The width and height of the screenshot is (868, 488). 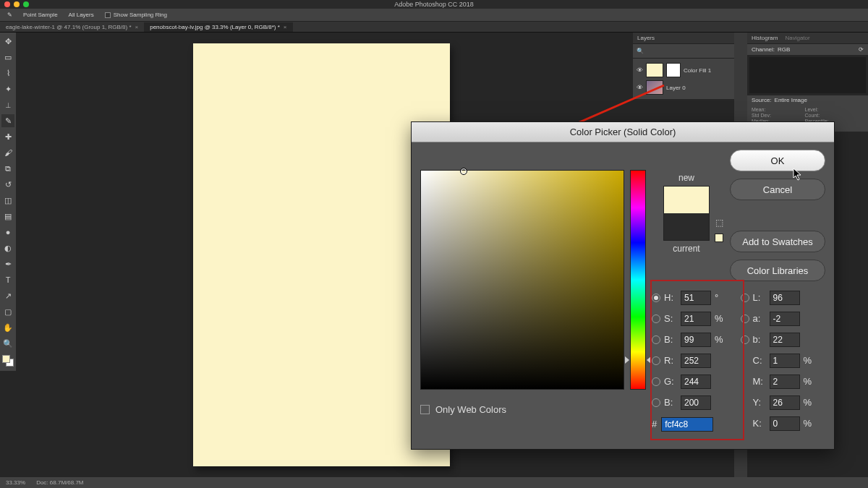 What do you see at coordinates (656, 361) in the screenshot?
I see `r-radio` at bounding box center [656, 361].